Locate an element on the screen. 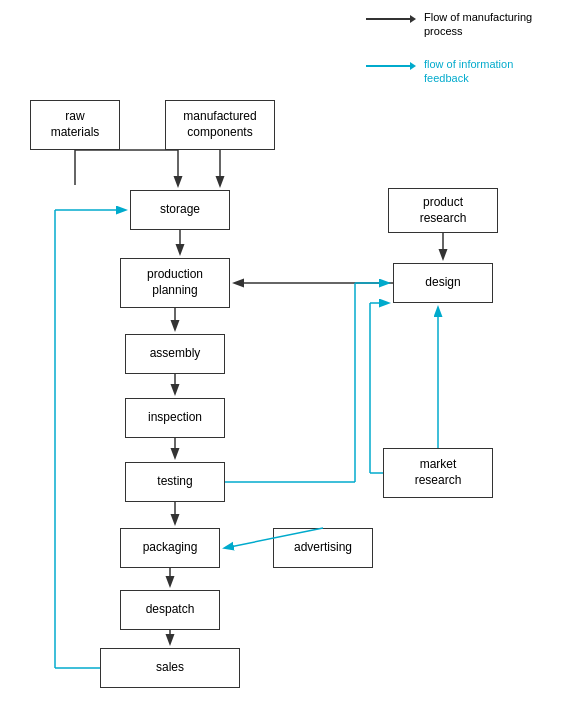 The image size is (566, 704). manufacturing-arrow-icon is located at coordinates (391, 20).